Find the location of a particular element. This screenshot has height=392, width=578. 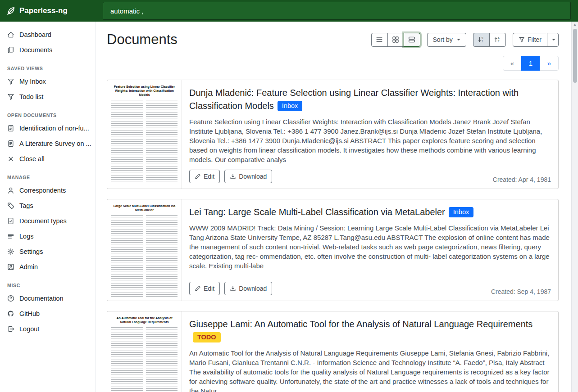

pencil-icon is located at coordinates (198, 288).